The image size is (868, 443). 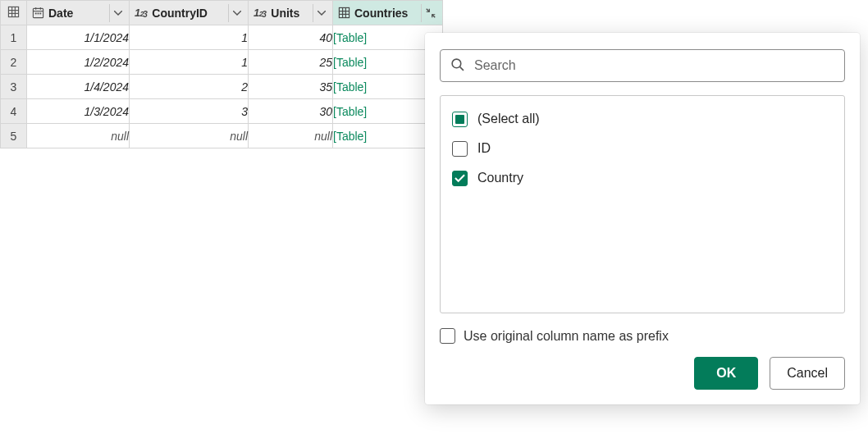 I want to click on cell-units: 25, so click(x=290, y=62).